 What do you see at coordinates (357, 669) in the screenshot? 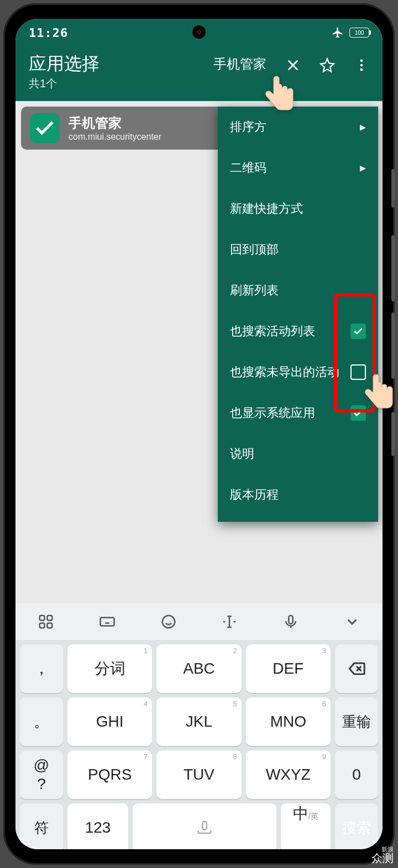
I see `key-backspace` at bounding box center [357, 669].